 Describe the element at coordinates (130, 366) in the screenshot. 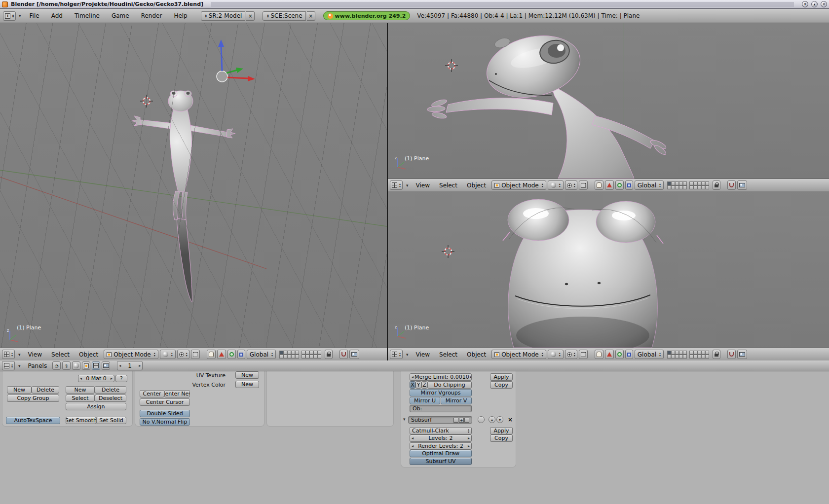

I see `frame-stepper: ◂1▸` at that location.